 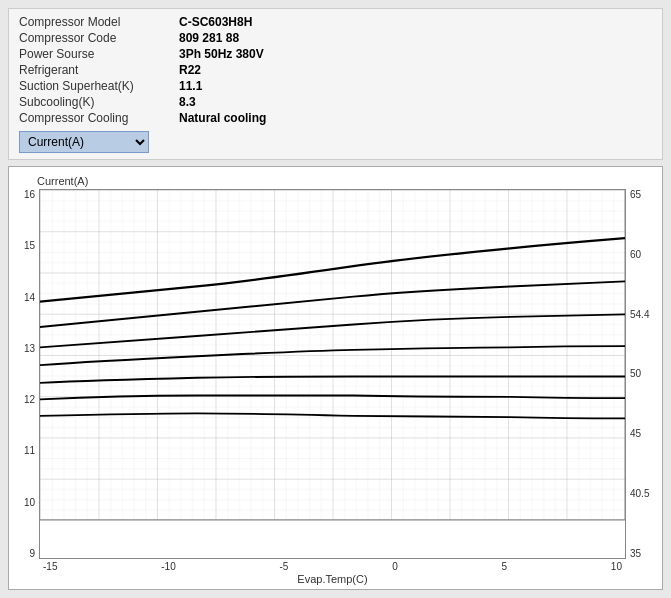 I want to click on x-tick: 10, so click(x=616, y=566).